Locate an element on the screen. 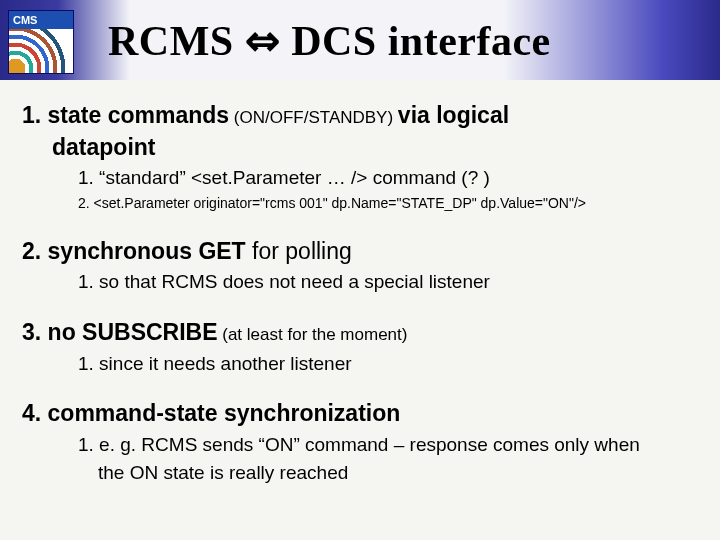  item-paren: (ON/OFF/STANDBY) is located at coordinates (314, 118).